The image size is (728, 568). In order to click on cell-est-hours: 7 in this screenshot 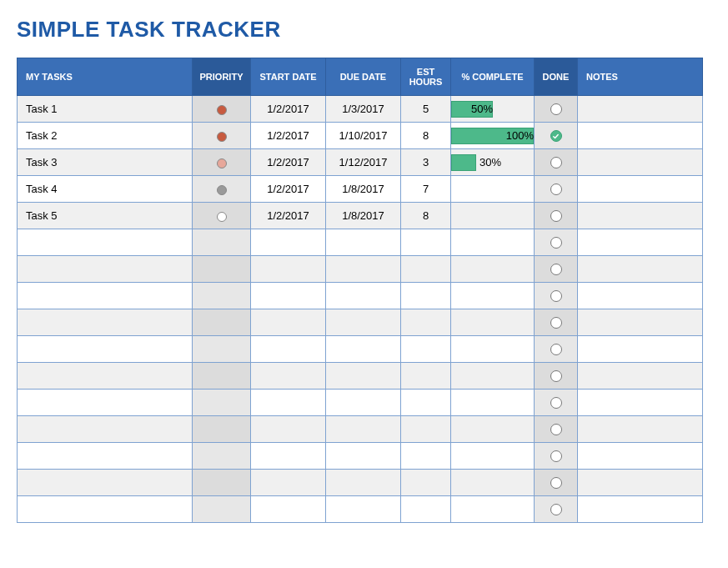, I will do `click(426, 189)`.